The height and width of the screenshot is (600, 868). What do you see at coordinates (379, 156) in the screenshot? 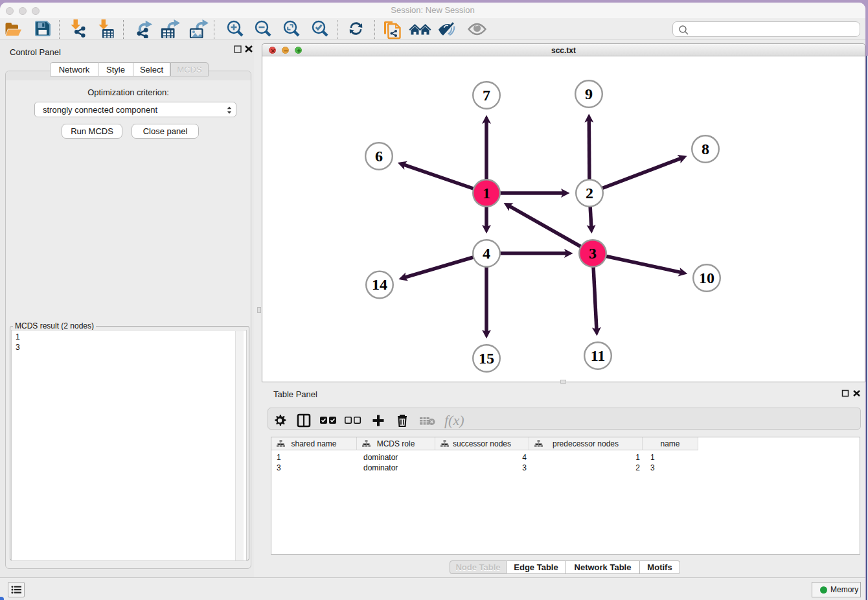
I see `svg-text: 6` at bounding box center [379, 156].